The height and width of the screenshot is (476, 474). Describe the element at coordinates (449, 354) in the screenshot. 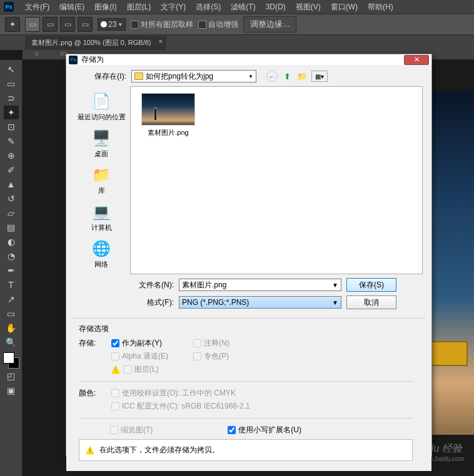

I see `sign-graphic` at that location.